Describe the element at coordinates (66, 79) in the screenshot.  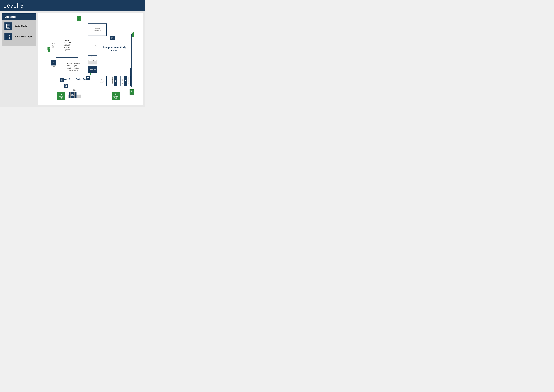
I see `student-pcs-left-label: Student PCs` at that location.